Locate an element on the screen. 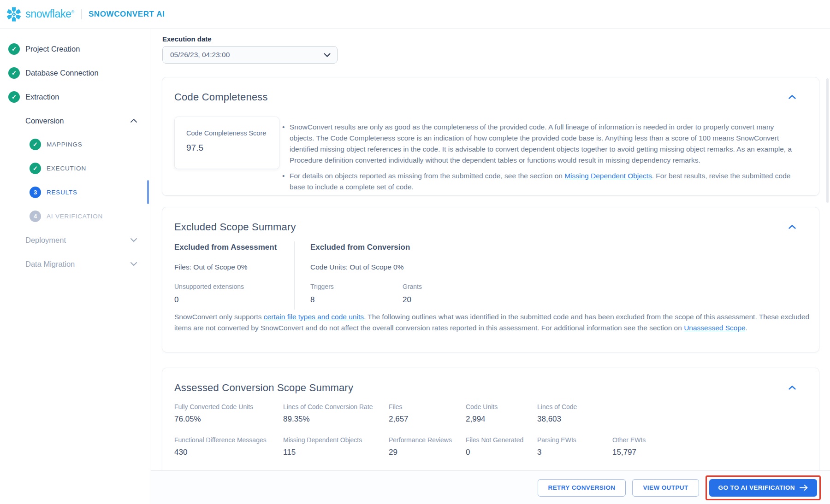 The width and height of the screenshot is (830, 504). execution-date-value: 05/26/23, 04:23:00 is located at coordinates (247, 55).